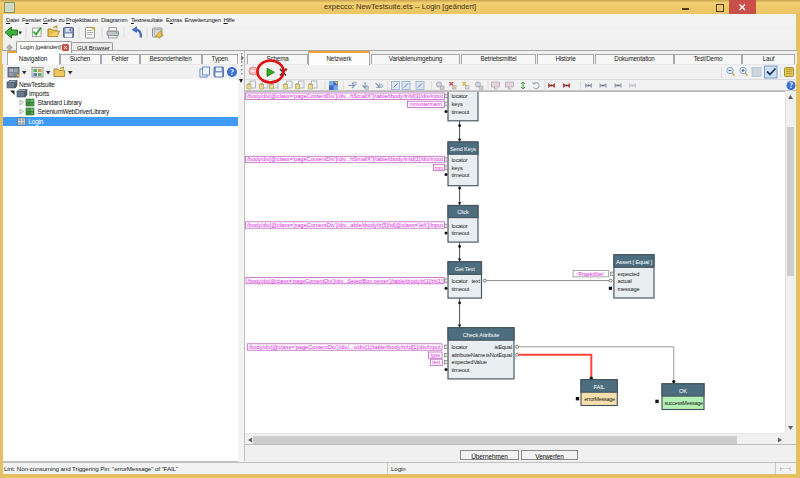 This screenshot has width=800, height=478. I want to click on svg-text: isEqual, so click(503, 347).